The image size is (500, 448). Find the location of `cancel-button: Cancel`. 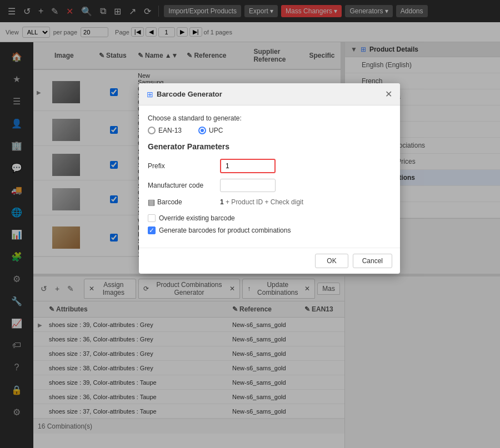

cancel-button: Cancel is located at coordinates (372, 261).